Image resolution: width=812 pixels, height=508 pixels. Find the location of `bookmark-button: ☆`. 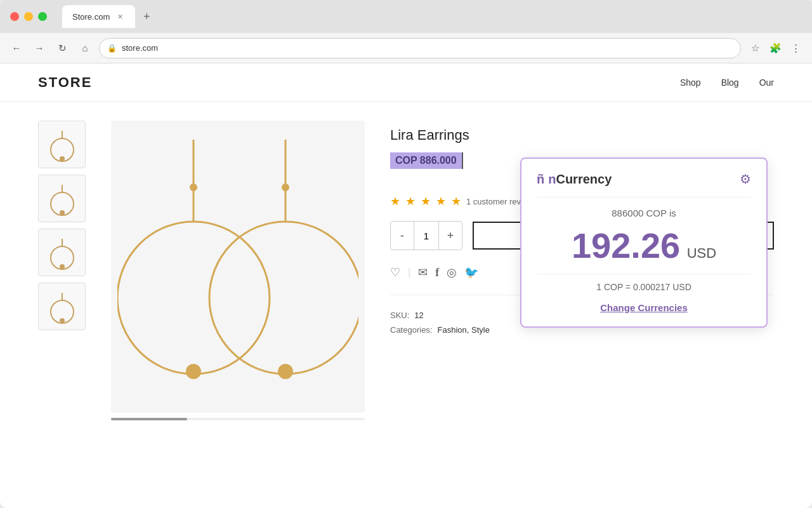

bookmark-button: ☆ is located at coordinates (755, 48).